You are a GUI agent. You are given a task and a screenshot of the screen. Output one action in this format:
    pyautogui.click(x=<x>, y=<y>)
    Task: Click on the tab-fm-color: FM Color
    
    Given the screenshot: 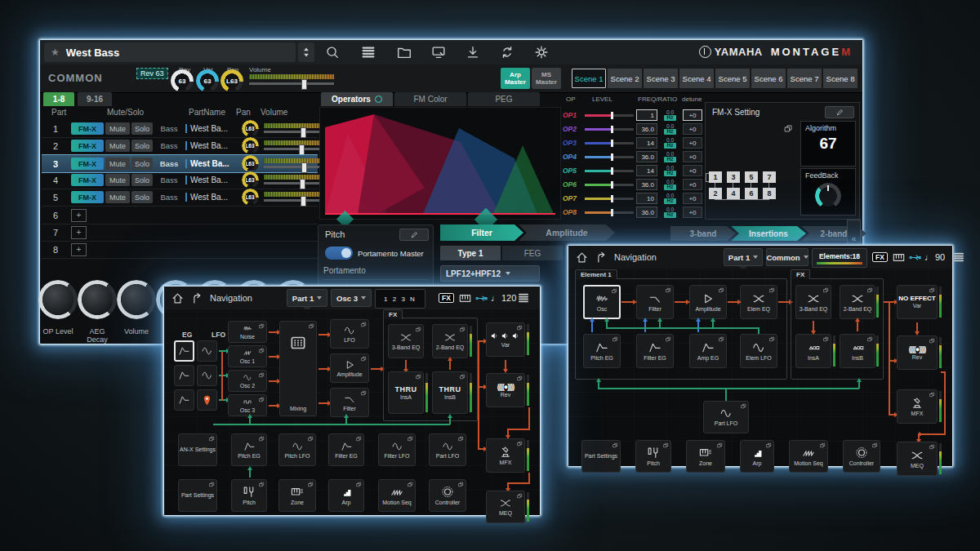 What is the action you would take?
    pyautogui.click(x=430, y=100)
    